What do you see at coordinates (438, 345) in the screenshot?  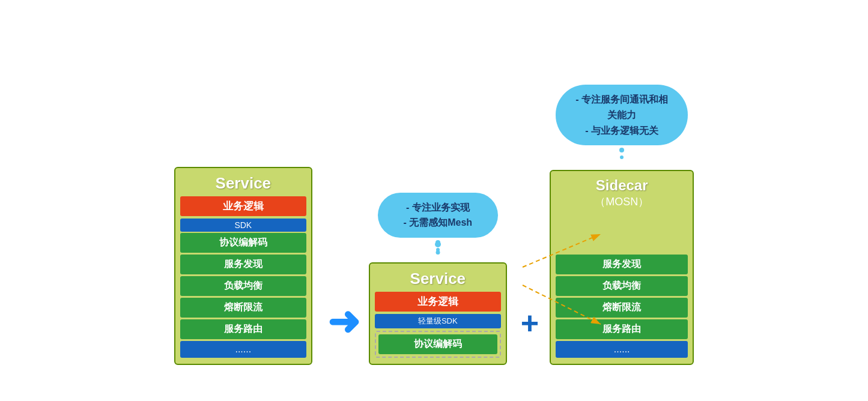 I see `middle-row-protocol: 协议编解码` at bounding box center [438, 345].